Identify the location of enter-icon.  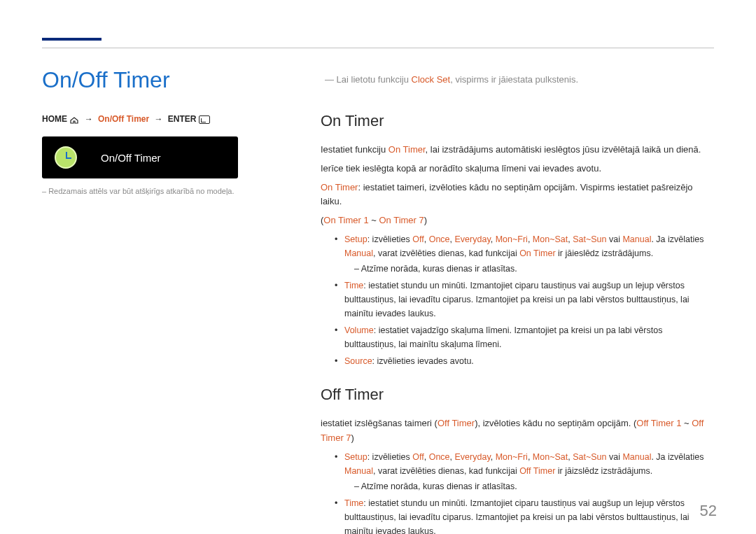
(204, 120).